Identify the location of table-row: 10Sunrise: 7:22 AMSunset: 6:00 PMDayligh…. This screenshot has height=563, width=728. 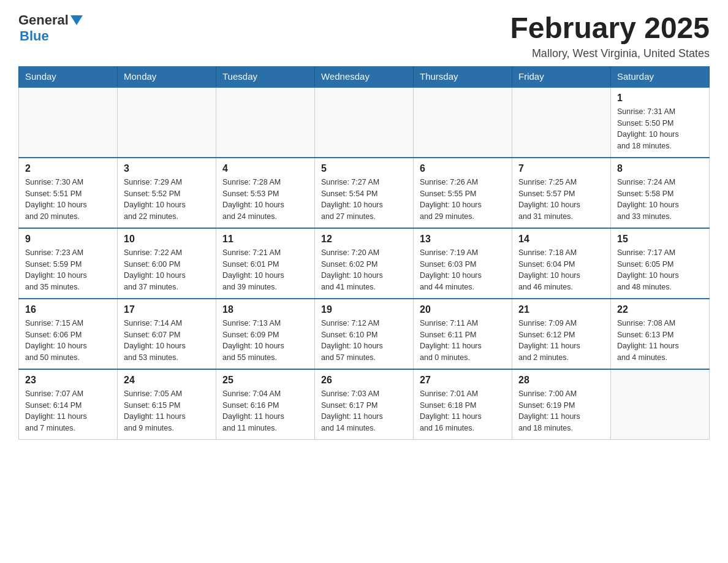
(167, 264).